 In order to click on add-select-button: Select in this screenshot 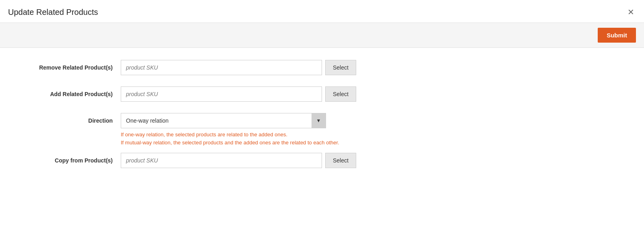, I will do `click(341, 94)`.